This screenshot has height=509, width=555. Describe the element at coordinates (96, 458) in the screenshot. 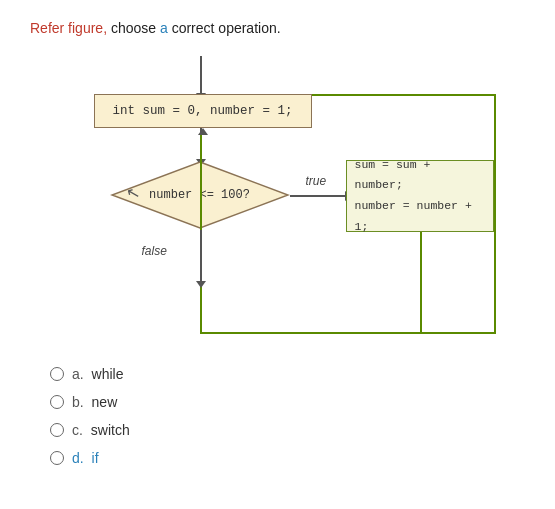

I see `option-d-text: if` at that location.